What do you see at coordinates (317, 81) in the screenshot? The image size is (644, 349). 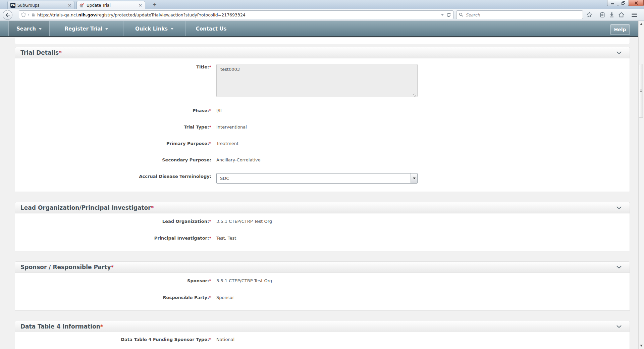 I see `title-textarea: test0003` at bounding box center [317, 81].